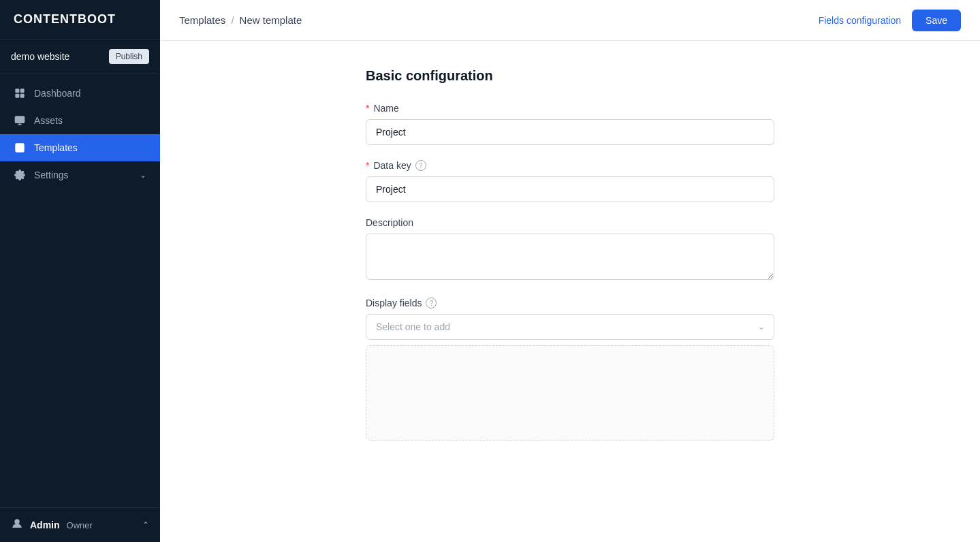  I want to click on settings-icon, so click(20, 175).